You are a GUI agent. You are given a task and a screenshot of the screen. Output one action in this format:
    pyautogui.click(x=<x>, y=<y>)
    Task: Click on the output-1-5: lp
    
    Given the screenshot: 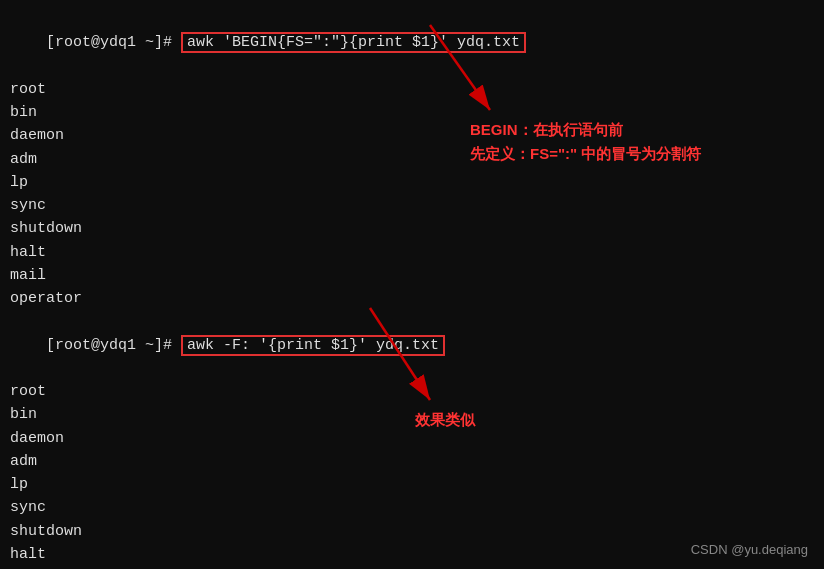 What is the action you would take?
    pyautogui.click(x=412, y=182)
    